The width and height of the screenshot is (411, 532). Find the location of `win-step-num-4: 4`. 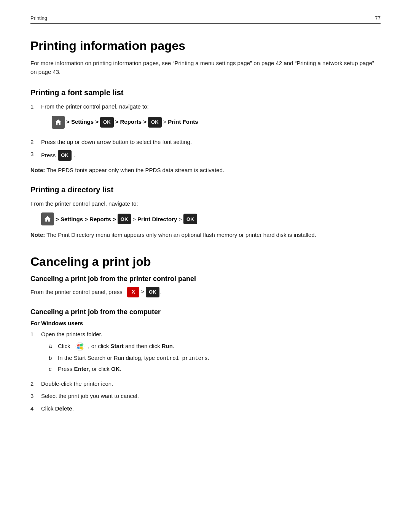

win-step-num-4: 4 is located at coordinates (36, 409).